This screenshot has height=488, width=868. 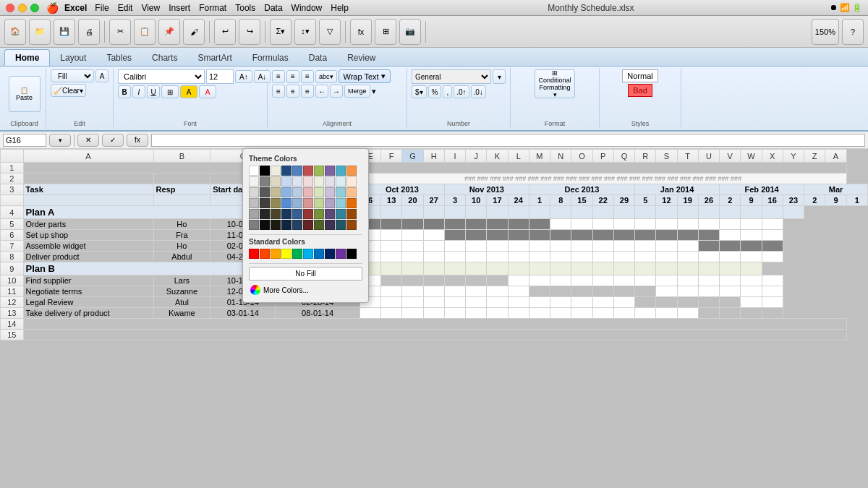 I want to click on insert-function-btn: fx, so click(x=137, y=140).